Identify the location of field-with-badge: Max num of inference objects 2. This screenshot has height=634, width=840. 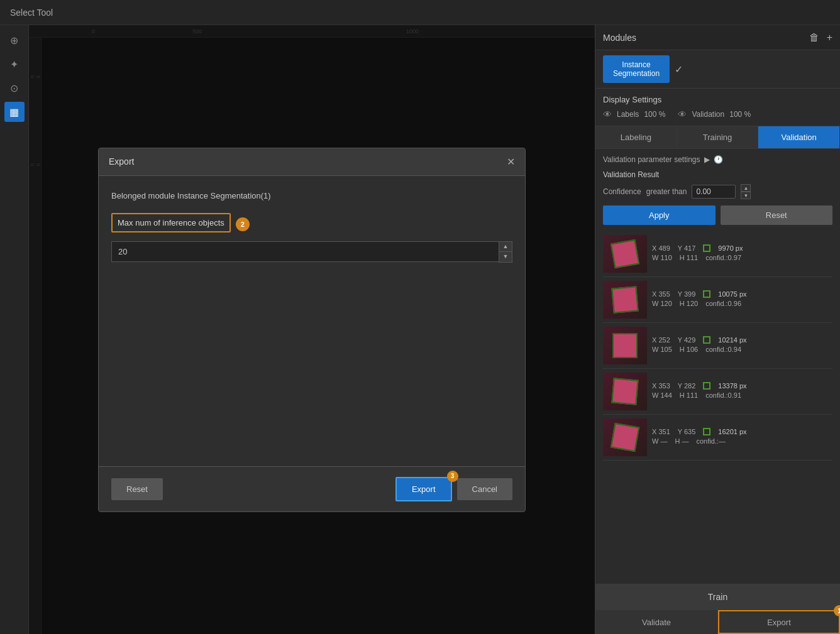
(312, 225).